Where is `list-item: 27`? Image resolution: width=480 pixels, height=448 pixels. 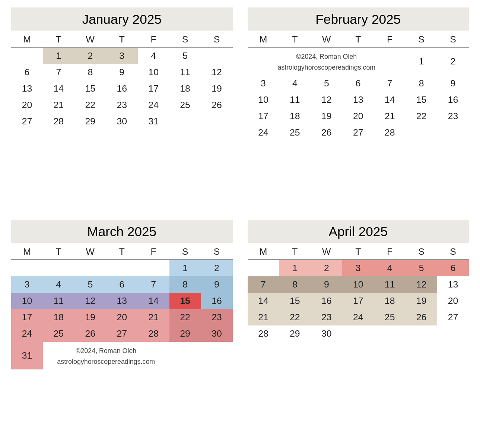 list-item: 27 is located at coordinates (27, 121).